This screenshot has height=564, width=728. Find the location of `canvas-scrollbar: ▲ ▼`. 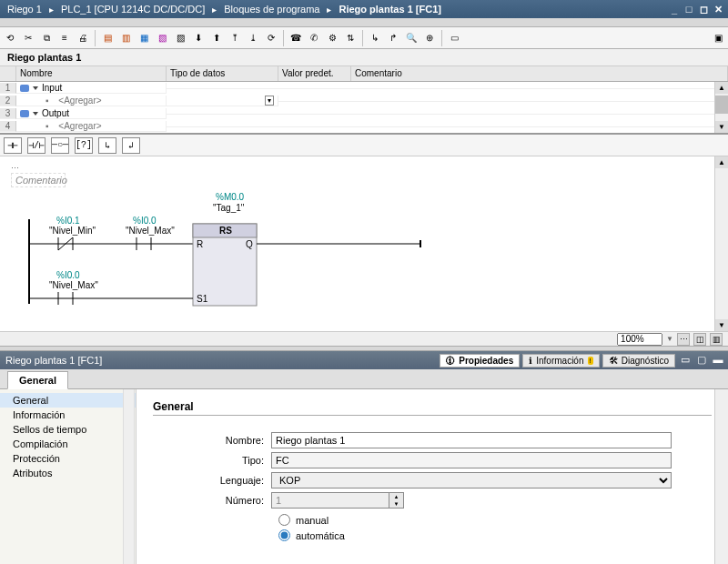

canvas-scrollbar: ▲ ▼ is located at coordinates (721, 244).